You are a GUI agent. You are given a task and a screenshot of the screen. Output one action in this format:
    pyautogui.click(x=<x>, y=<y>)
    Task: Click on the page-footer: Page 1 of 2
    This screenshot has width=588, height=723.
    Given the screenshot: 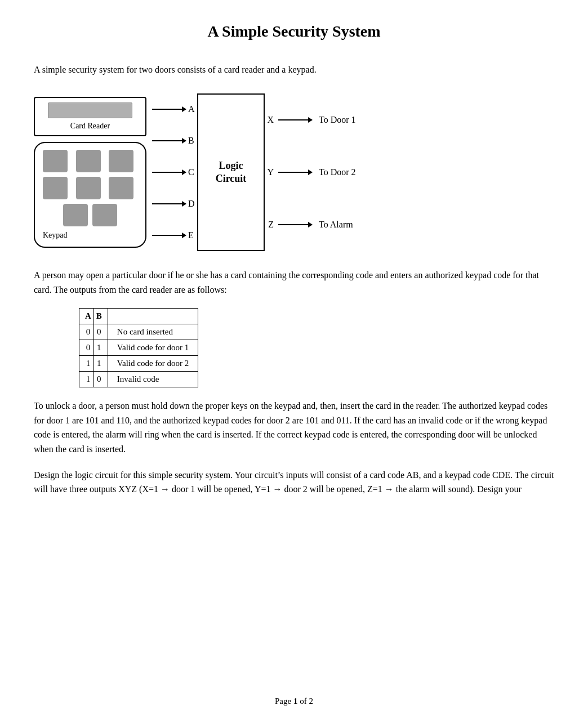 What is the action you would take?
    pyautogui.click(x=294, y=702)
    